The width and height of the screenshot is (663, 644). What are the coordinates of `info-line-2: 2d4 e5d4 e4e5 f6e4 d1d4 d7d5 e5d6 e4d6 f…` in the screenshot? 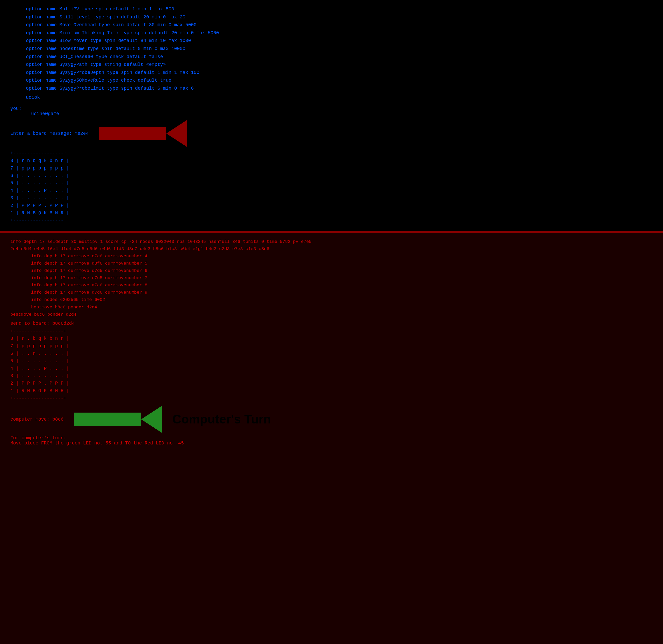 It's located at (332, 249).